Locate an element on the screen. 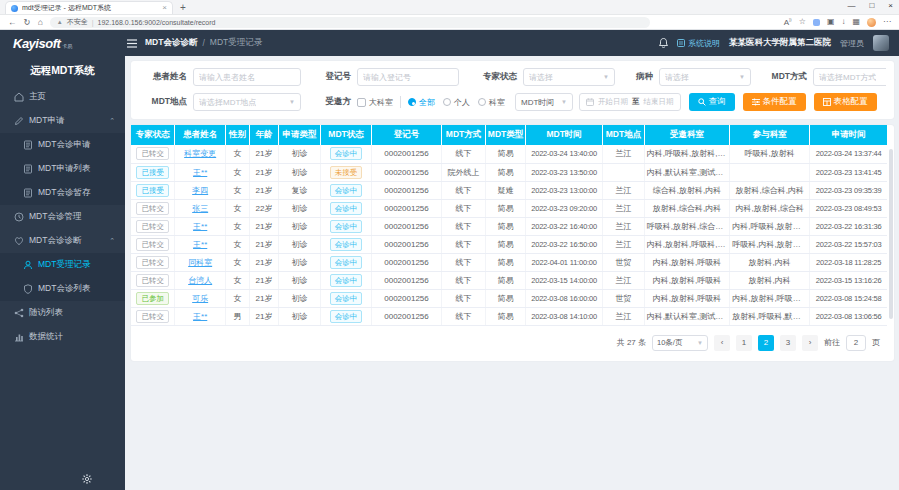 This screenshot has height=490, width=899. reload-icon: ↻ is located at coordinates (28, 22).